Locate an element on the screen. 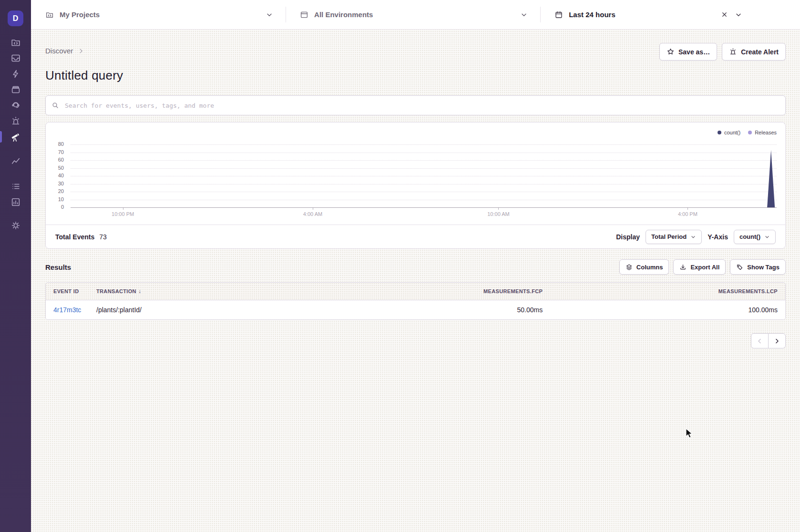 Image resolution: width=800 pixels, height=532 pixels. total-events-label: Total Events is located at coordinates (75, 237).